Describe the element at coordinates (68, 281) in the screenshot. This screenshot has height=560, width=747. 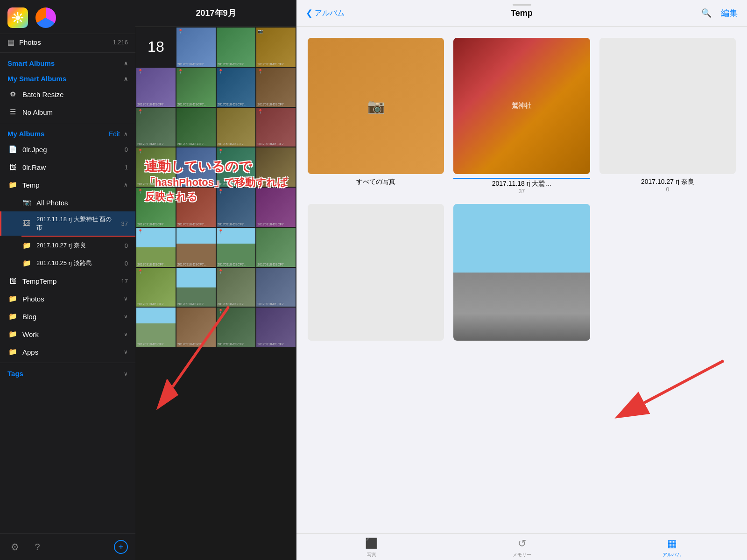
I see `sidebar-item-temp-temp: 🖼 TempTemp 17` at that location.